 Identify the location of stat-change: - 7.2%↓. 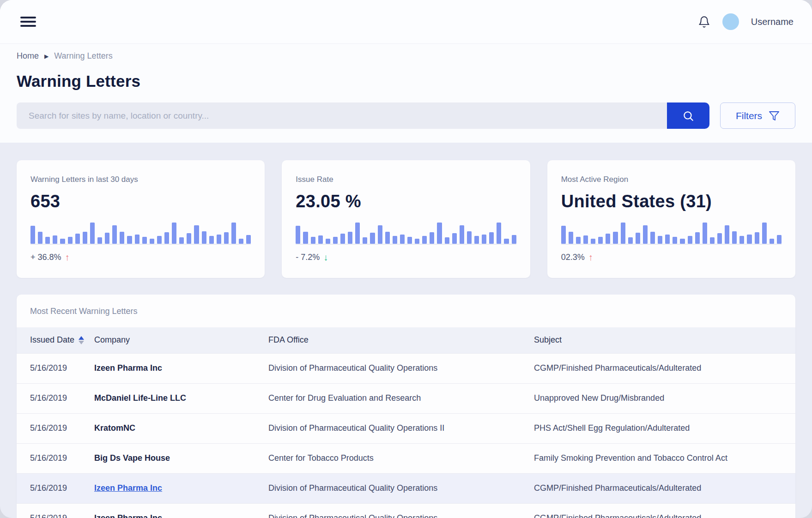
(406, 258).